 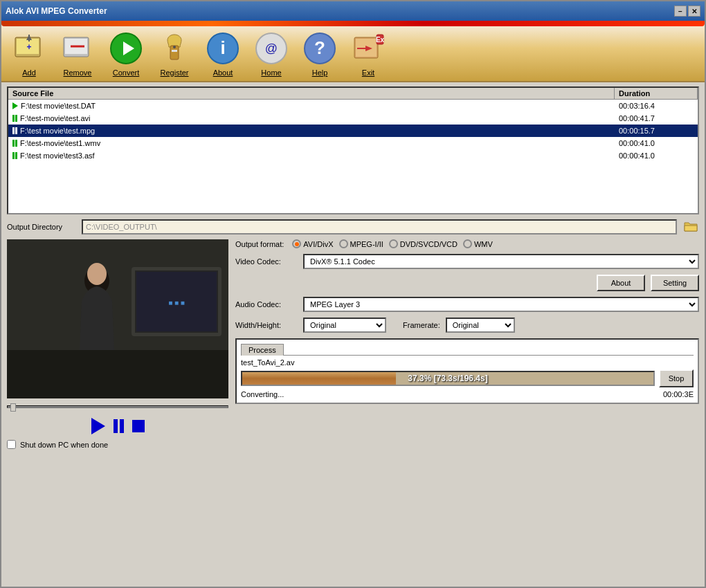 I want to click on format-avi-option: AVI/DivX, so click(x=313, y=244).